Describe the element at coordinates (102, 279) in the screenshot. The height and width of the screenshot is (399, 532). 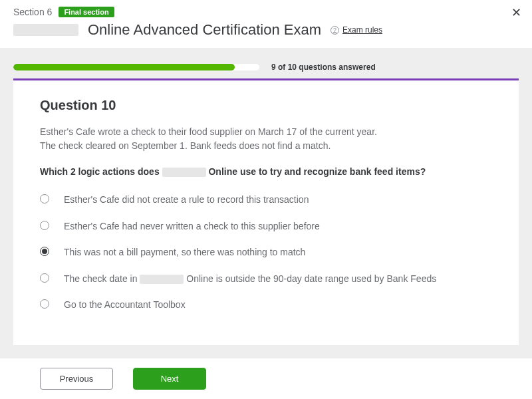
I see `option-text-prefix: The check date in` at that location.